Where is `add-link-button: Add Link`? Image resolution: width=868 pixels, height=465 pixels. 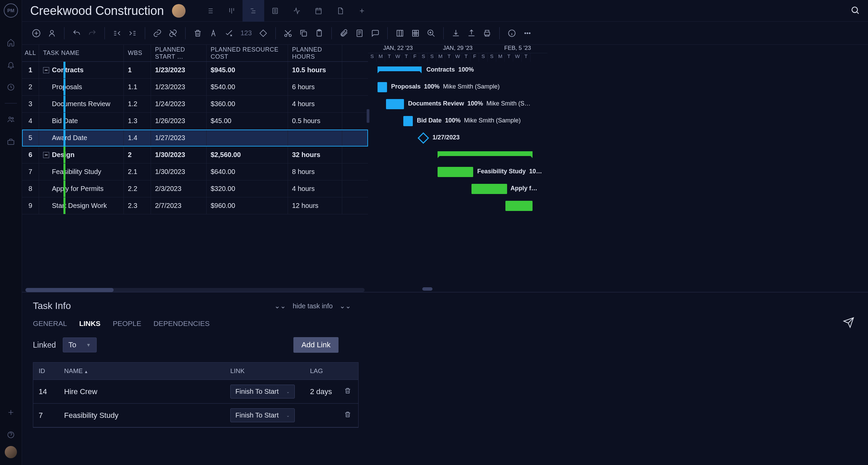
add-link-button: Add Link is located at coordinates (316, 345).